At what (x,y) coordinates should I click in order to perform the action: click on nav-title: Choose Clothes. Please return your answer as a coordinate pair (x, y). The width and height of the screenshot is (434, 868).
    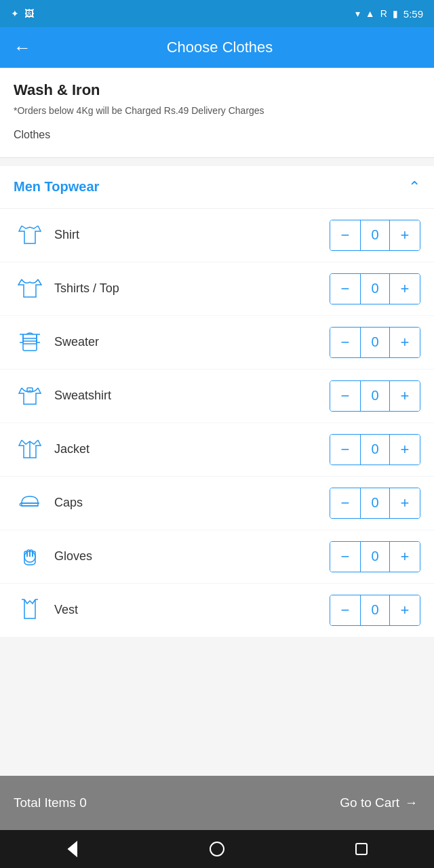
    Looking at the image, I should click on (220, 47).